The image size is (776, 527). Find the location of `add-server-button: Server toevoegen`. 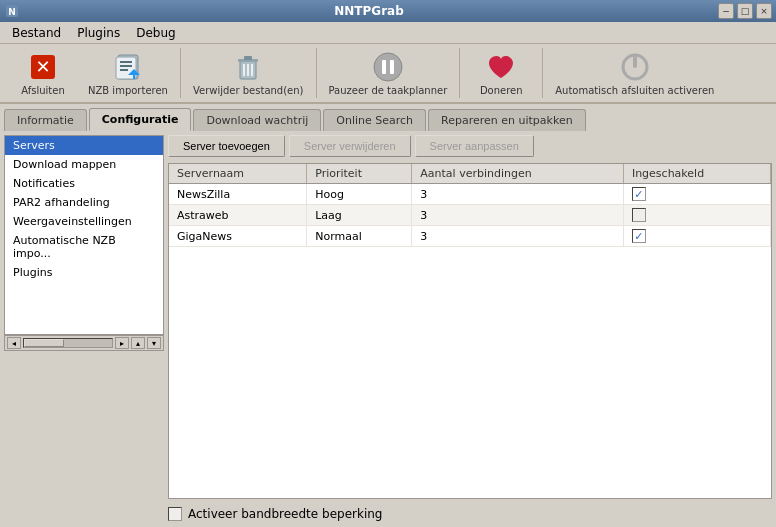

add-server-button: Server toevoegen is located at coordinates (226, 146).